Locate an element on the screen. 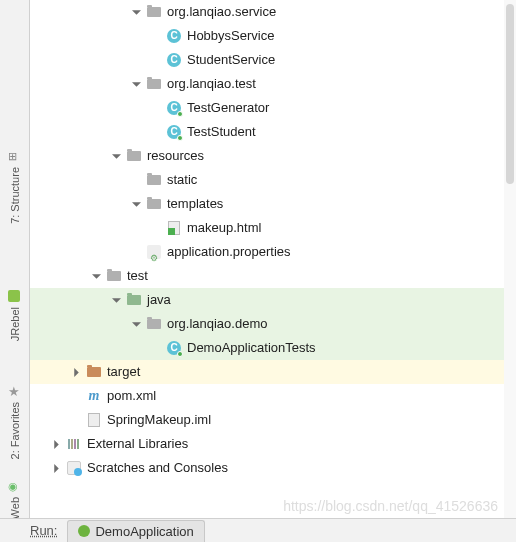 The width and height of the screenshot is (516, 542). node-label: resources is located at coordinates (176, 156).